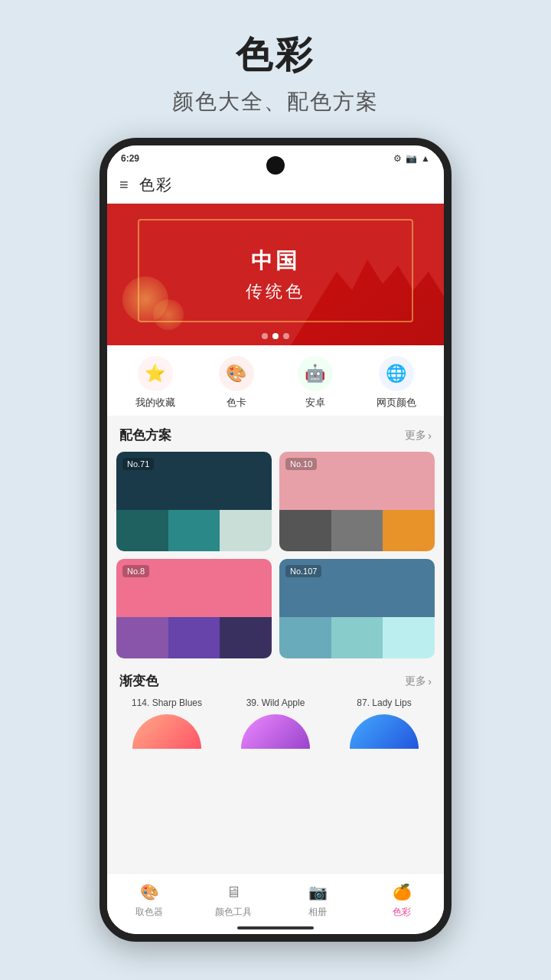 This screenshot has width=551, height=980. Describe the element at coordinates (425, 158) in the screenshot. I see `signal-icon: ▲` at that location.